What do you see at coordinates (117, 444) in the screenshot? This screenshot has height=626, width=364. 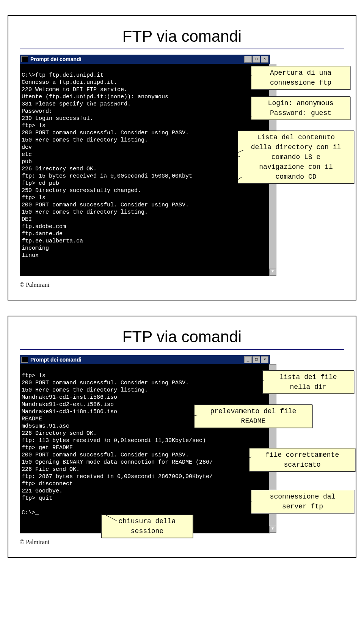 I see `terminal-output: ftp> ls 200 PORT command successful. Con…` at bounding box center [117, 444].